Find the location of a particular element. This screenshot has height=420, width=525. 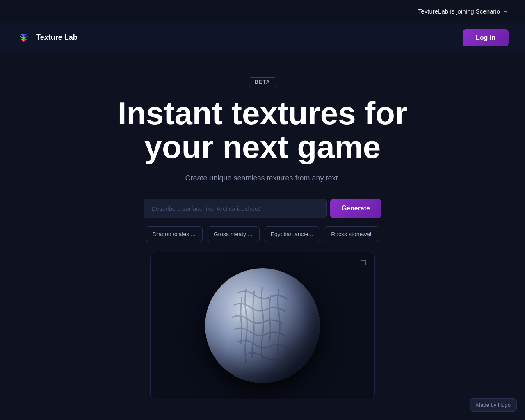

sphere-container is located at coordinates (262, 326).